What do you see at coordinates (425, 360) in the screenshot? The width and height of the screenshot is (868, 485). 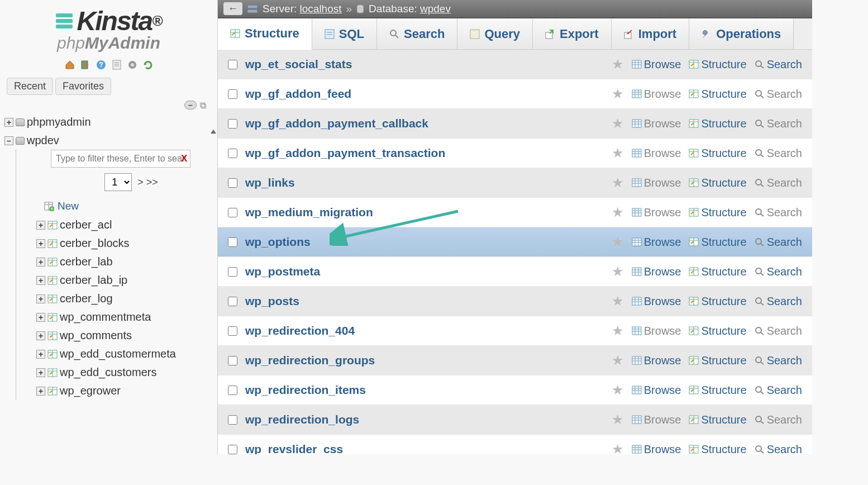 I see `table-name-link: wp_redirection_groups` at bounding box center [425, 360].